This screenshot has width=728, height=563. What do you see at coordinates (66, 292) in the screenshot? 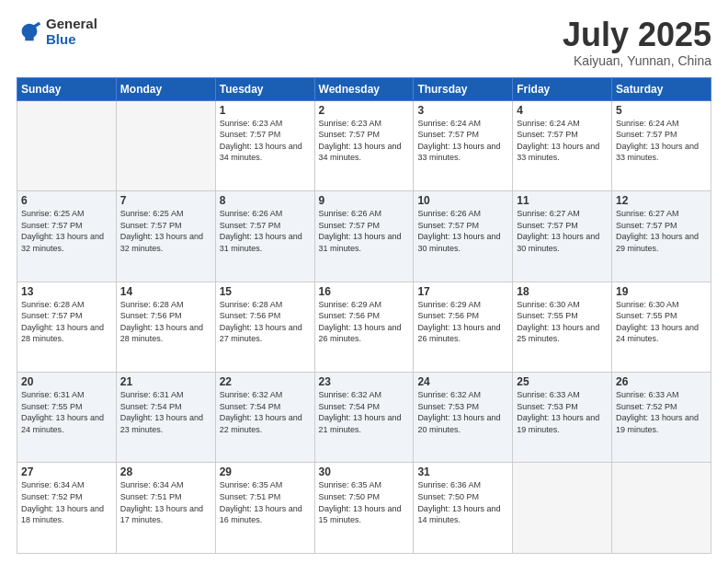
I see `day-number: 13` at bounding box center [66, 292].